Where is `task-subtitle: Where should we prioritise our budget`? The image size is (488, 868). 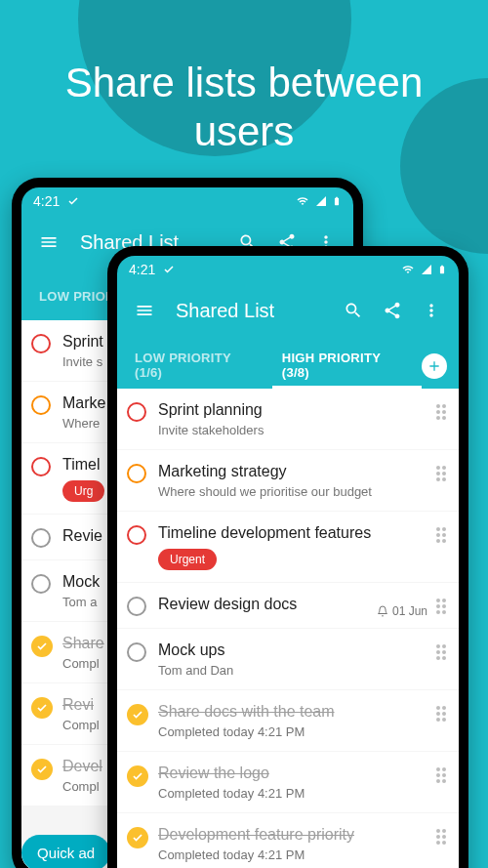 task-subtitle: Where should we prioritise our budget is located at coordinates (295, 492).